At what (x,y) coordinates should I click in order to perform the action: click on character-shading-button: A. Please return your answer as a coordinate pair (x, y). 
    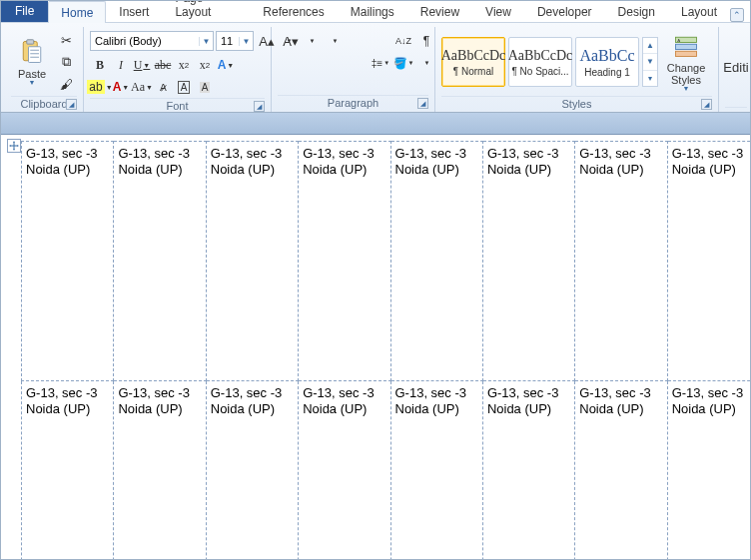
    Looking at the image, I should click on (205, 87).